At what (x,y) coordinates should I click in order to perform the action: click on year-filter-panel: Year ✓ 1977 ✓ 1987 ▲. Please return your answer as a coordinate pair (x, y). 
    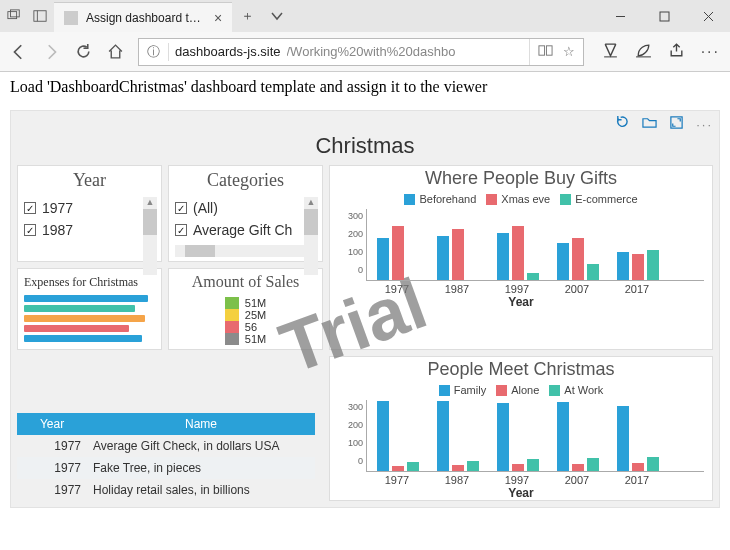
    Looking at the image, I should click on (90, 214).